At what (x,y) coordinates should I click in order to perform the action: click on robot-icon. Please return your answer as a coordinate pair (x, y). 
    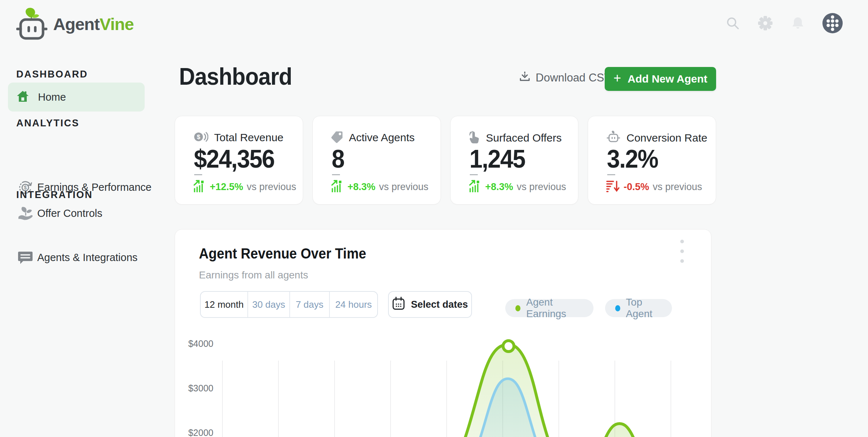
    Looking at the image, I should click on (613, 138).